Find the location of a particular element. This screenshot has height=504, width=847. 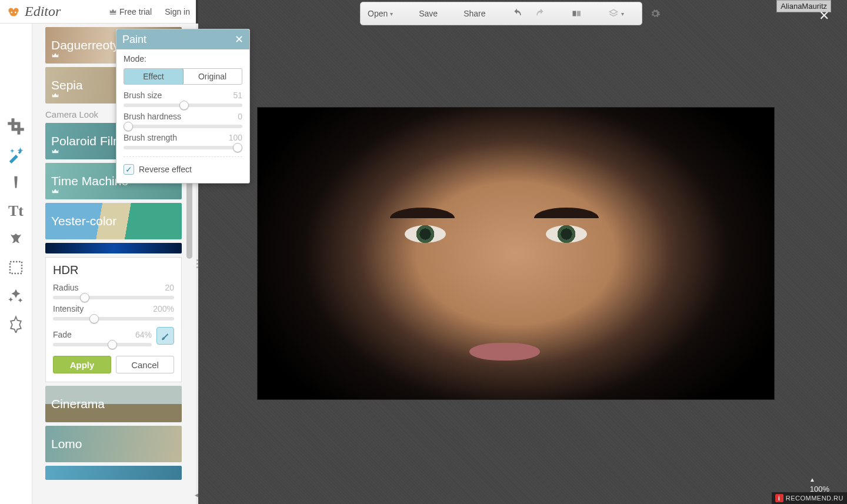

effect-label: Cinerama is located at coordinates (78, 404).